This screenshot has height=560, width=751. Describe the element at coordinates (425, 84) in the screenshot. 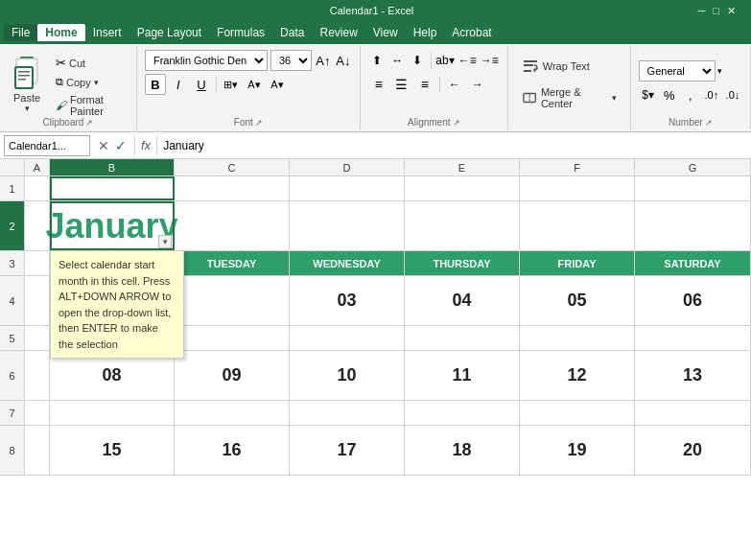

I see `align-right-button: ≡` at that location.